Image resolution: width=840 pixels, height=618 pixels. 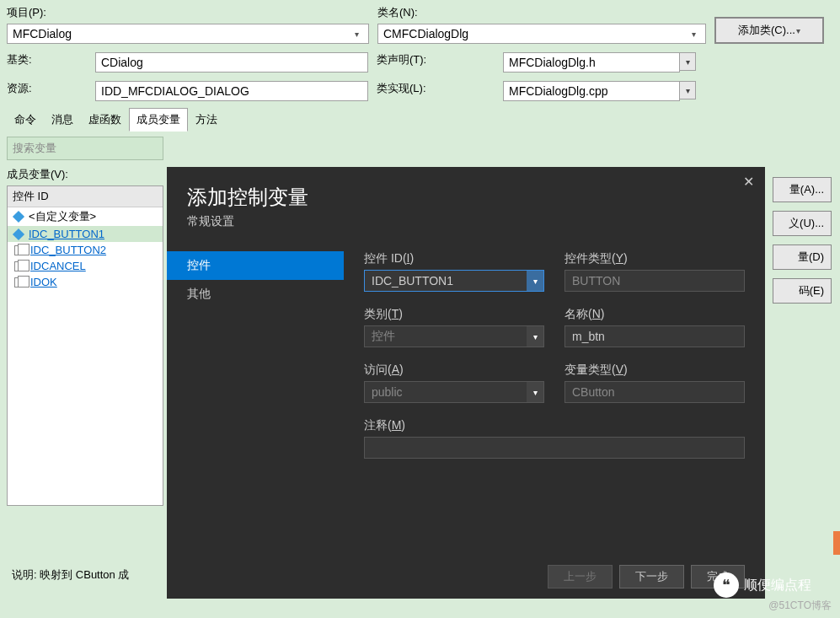 I want to click on tree-header: 控件 ID, so click(x=85, y=197).